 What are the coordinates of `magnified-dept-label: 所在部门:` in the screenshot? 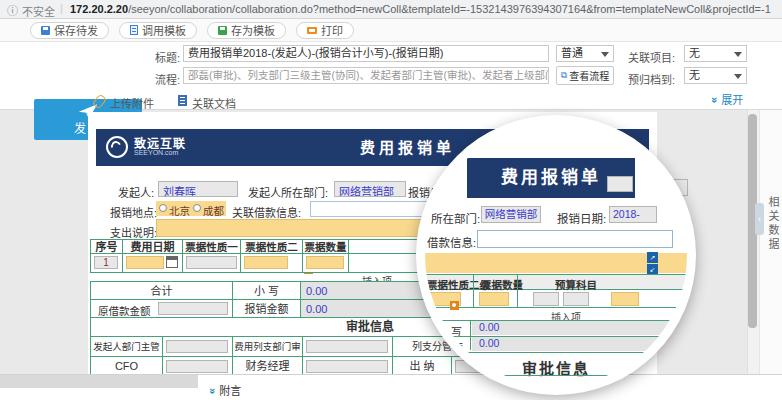 It's located at (456, 218).